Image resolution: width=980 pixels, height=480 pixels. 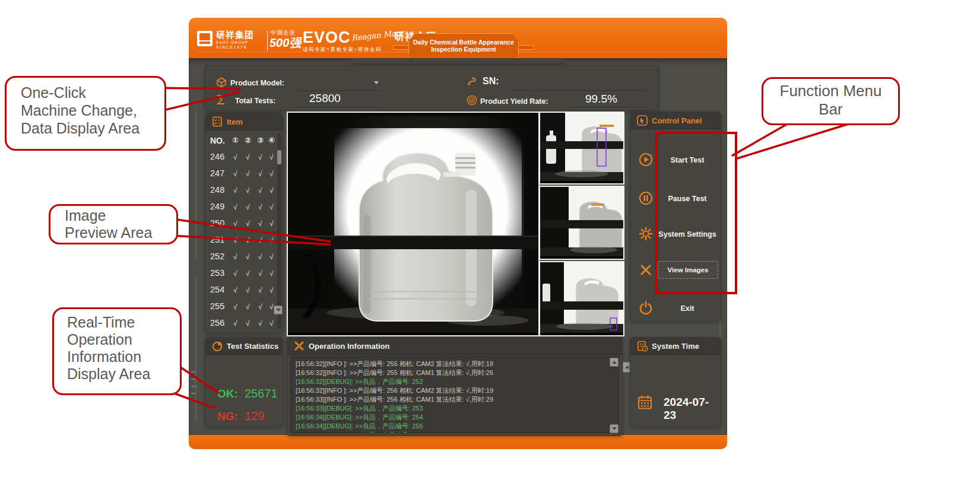 What do you see at coordinates (601, 99) in the screenshot?
I see `yield-rate-value: 99.5%` at bounding box center [601, 99].